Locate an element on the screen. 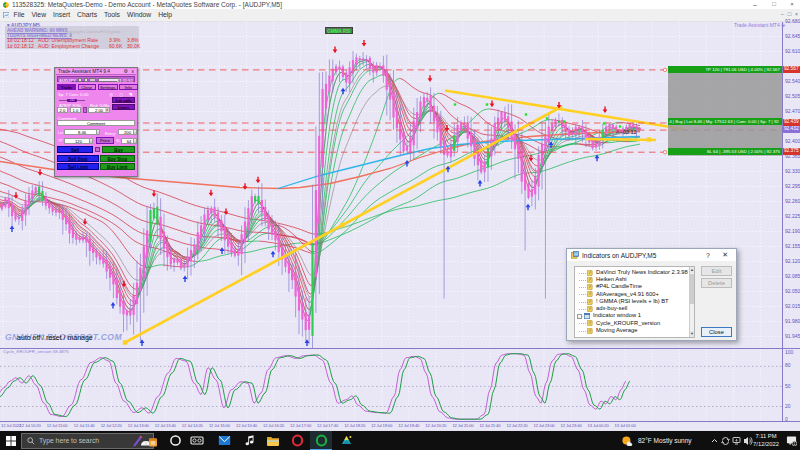 The height and width of the screenshot is (450, 800). child-close-button: × is located at coordinates (796, 14).